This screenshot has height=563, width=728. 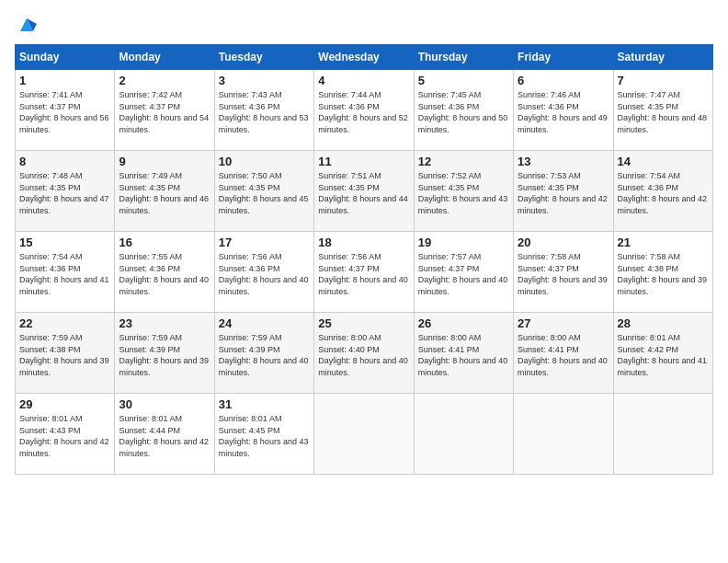 What do you see at coordinates (64, 162) in the screenshot?
I see `day-number: 8` at bounding box center [64, 162].